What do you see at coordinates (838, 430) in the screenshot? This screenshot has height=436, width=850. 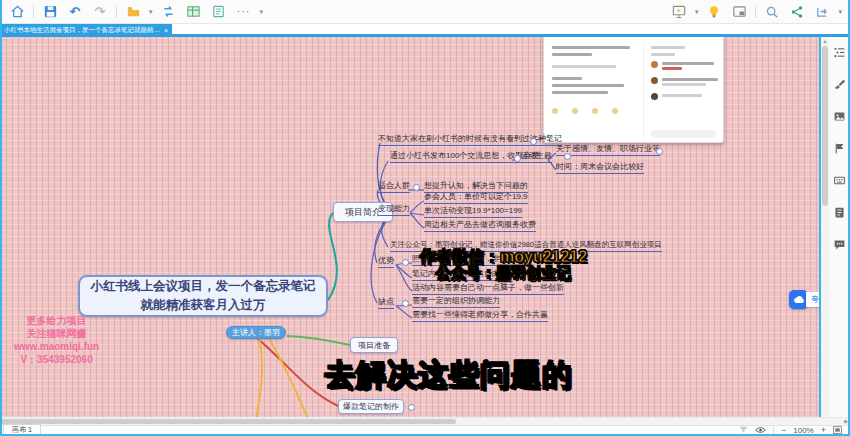 I see `fit-map-icon` at bounding box center [838, 430].